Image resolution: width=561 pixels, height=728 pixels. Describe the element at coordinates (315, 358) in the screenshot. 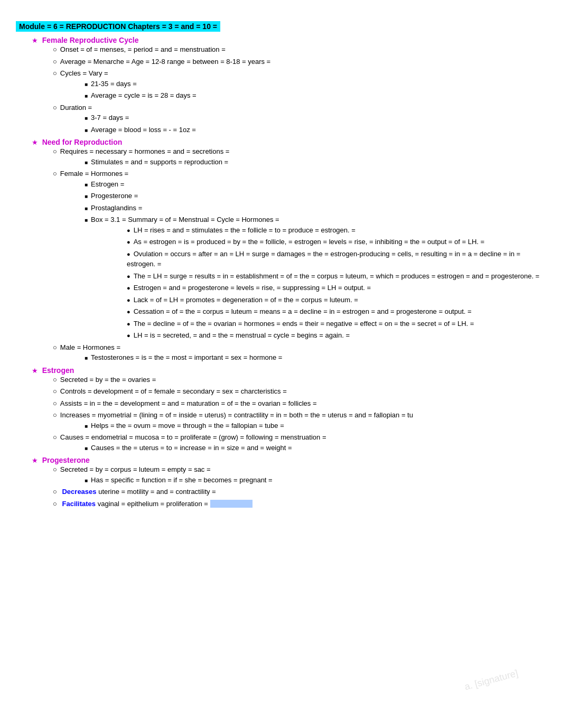

I see `list-item: Testosterones = is = the = most = import…` at that location.